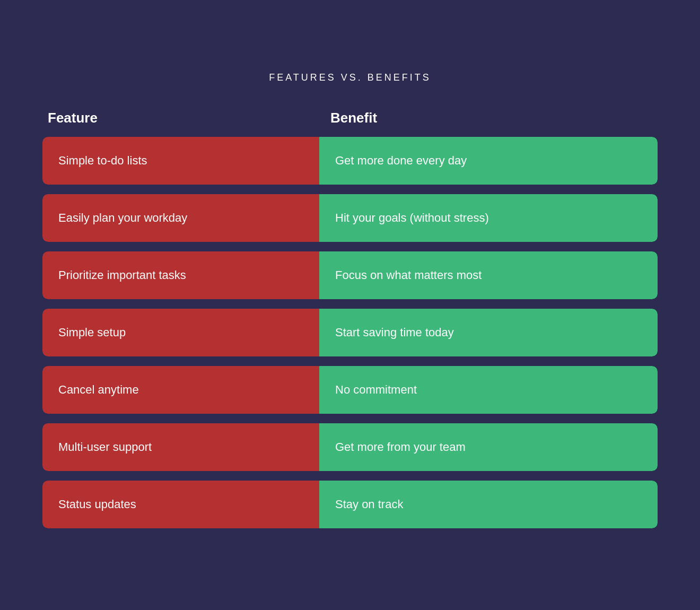 This screenshot has height=610, width=700. Describe the element at coordinates (350, 218) in the screenshot. I see `table-row: Easily plan your workdayHit your goals (…` at that location.